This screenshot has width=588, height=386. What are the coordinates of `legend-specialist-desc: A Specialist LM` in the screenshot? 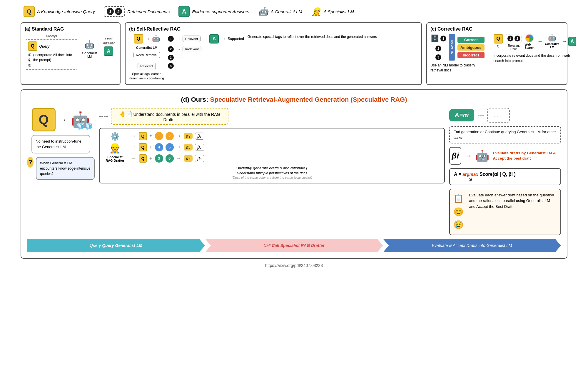 It's located at (339, 12).